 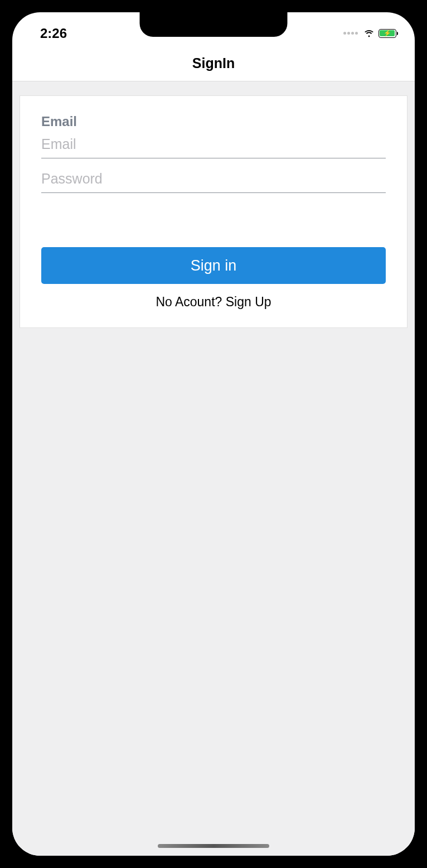 What do you see at coordinates (213, 302) in the screenshot?
I see `signup-link: No Acount? Sign Up` at bounding box center [213, 302].